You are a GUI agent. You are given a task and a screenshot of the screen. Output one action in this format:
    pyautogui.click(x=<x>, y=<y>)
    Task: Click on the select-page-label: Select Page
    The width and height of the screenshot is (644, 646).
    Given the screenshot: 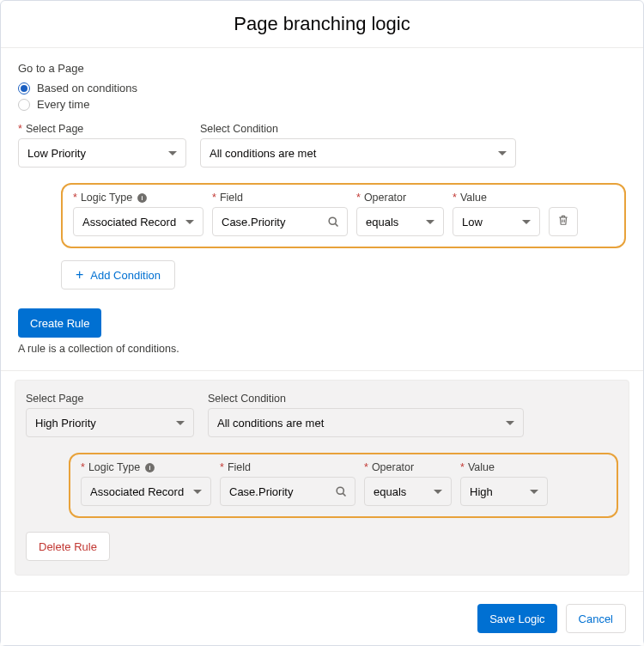 What is the action you would take?
    pyautogui.click(x=110, y=399)
    